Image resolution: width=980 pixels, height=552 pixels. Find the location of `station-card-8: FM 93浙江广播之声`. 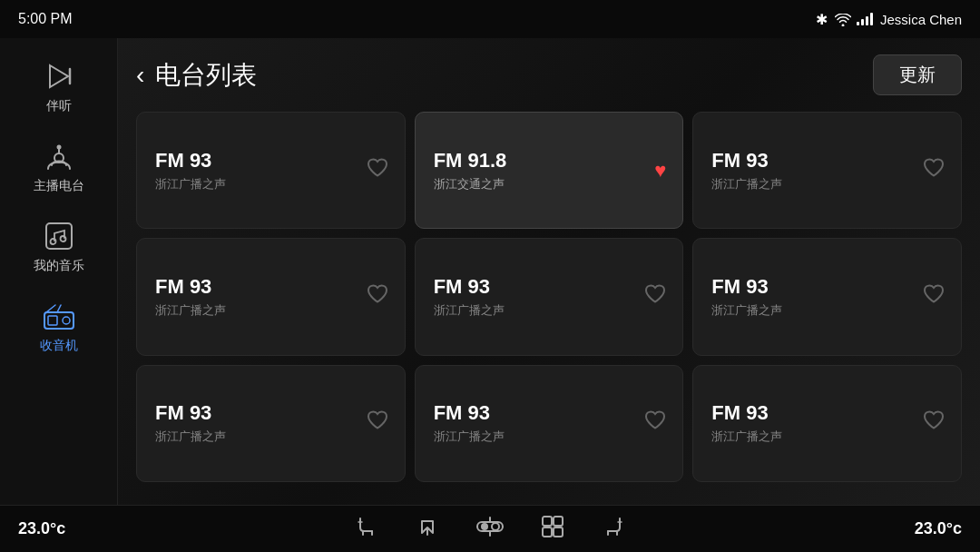

station-card-8: FM 93浙江广播之声 is located at coordinates (550, 423).